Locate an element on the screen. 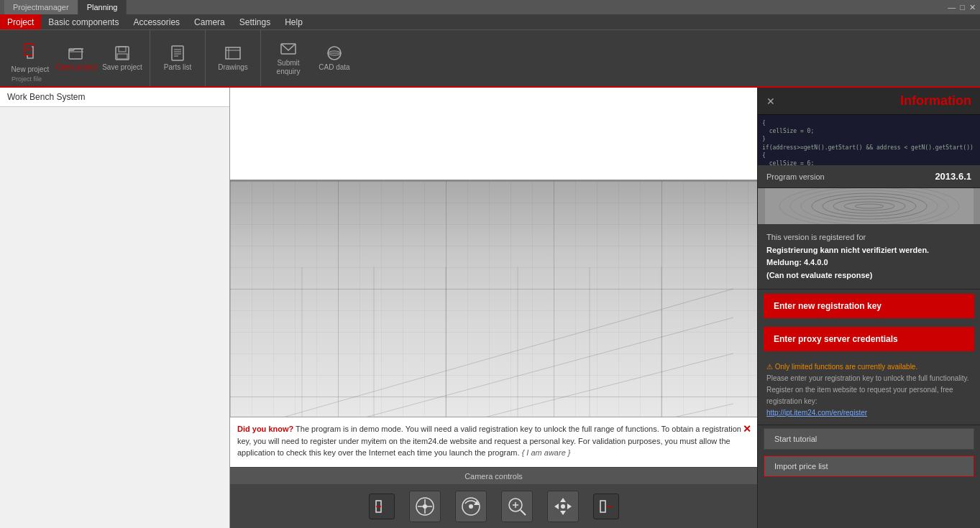 This screenshot has height=528, width=980. cad-data-icon is located at coordinates (334, 54).